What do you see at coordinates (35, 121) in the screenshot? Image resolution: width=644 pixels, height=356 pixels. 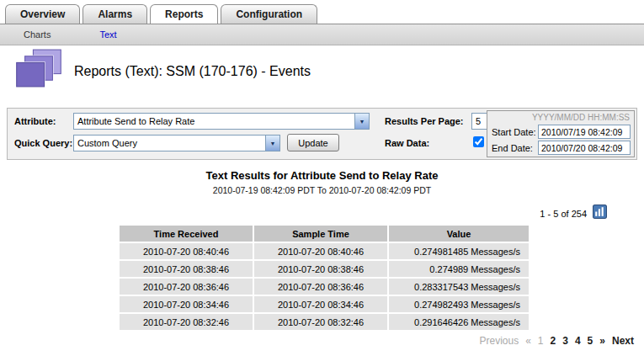 I see `attribute-label: Attribute:` at bounding box center [35, 121].